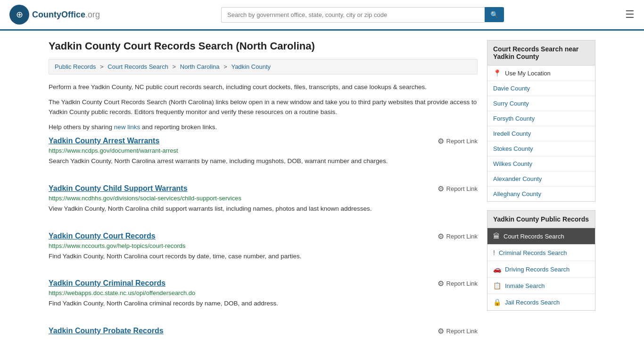 The height and width of the screenshot is (362, 644). Describe the element at coordinates (541, 134) in the screenshot. I see `sidebar-county-3: Iredell County` at that location.